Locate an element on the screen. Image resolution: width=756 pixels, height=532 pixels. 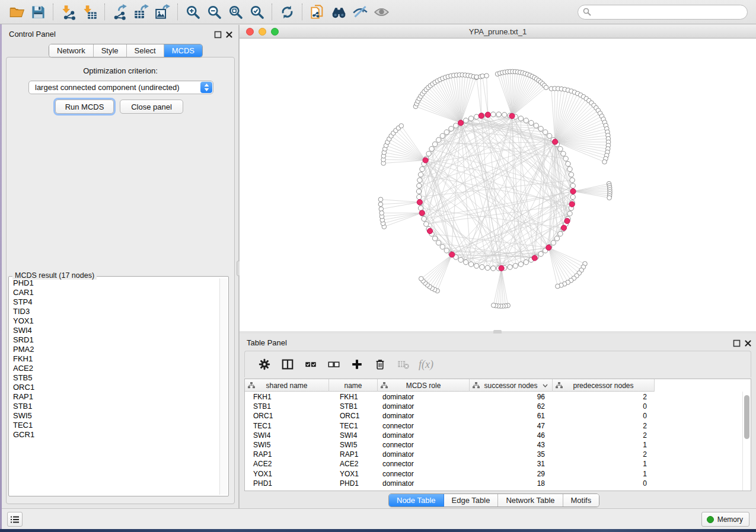
mcds-result-item: RAP1 is located at coordinates (114, 397).